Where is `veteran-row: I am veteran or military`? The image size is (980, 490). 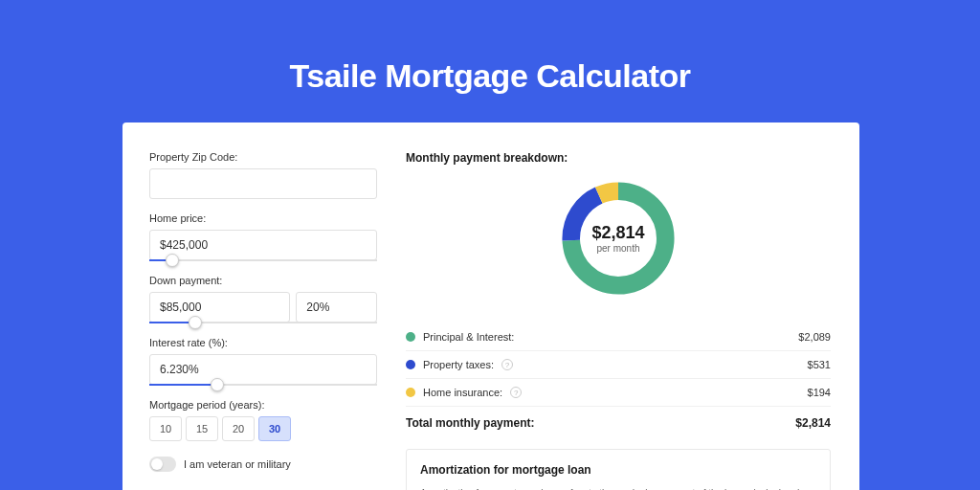 veteran-row: I am veteran or military is located at coordinates (263, 464).